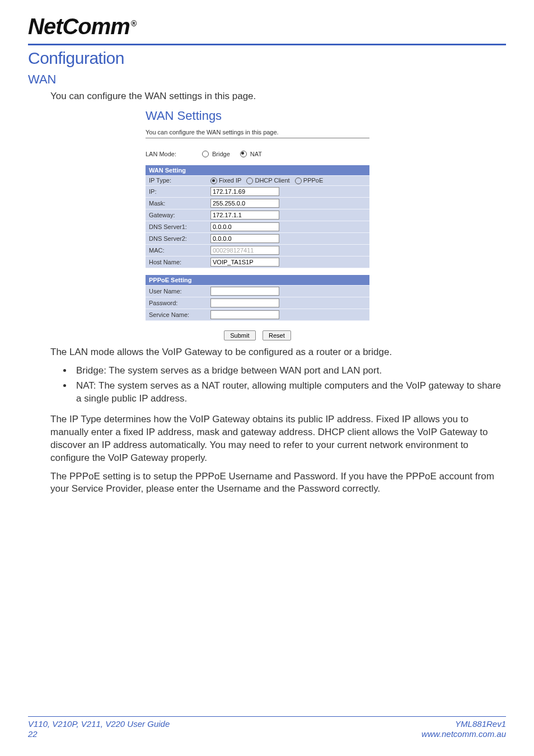 The image size is (534, 756). What do you see at coordinates (176, 227) in the screenshot?
I see `dns1-label: DNS Server1:` at bounding box center [176, 227].